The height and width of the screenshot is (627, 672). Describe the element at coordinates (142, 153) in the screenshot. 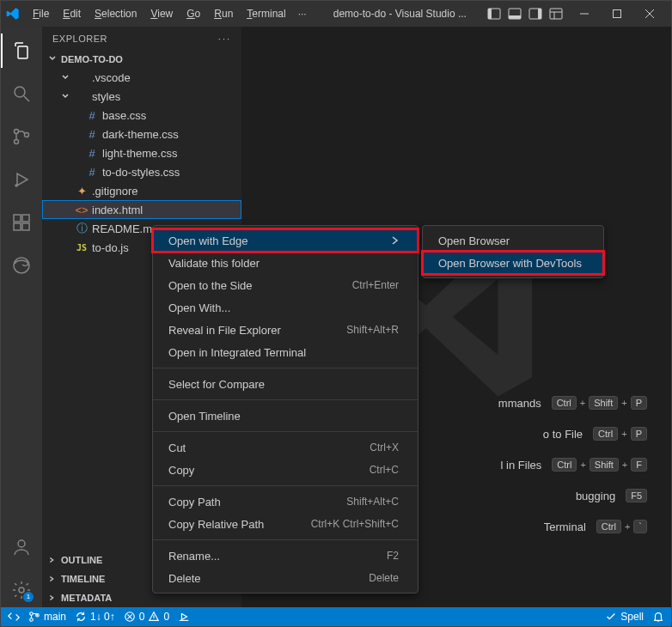

I see `file-item: #light-theme.css` at that location.